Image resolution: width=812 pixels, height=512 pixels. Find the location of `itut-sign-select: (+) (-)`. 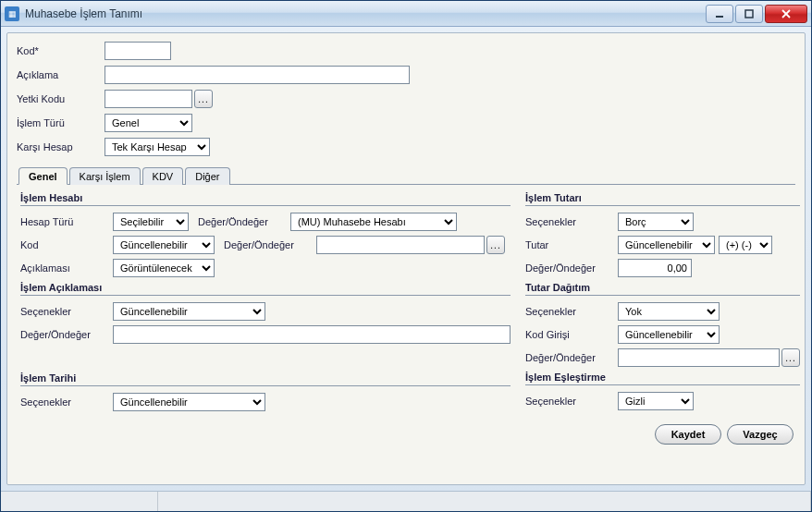

itut-sign-select: (+) (-) is located at coordinates (745, 245).